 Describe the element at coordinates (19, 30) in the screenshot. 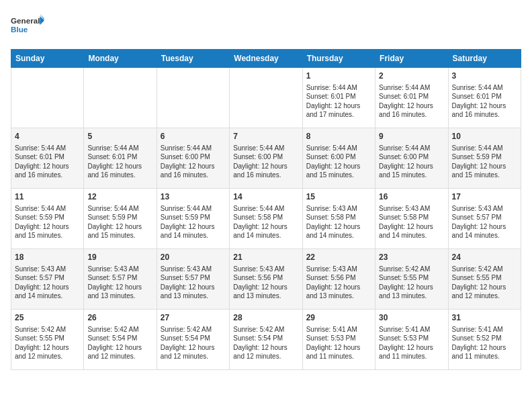

I see `svg-text: Blue` at that location.